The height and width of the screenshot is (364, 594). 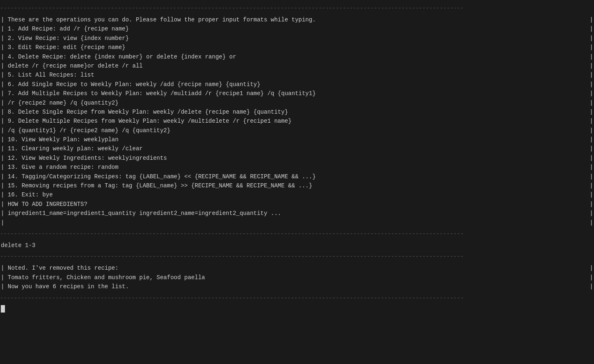 I want to click on help-text-6: delete /r {recipe name}or delete /r all, so click(x=297, y=66).